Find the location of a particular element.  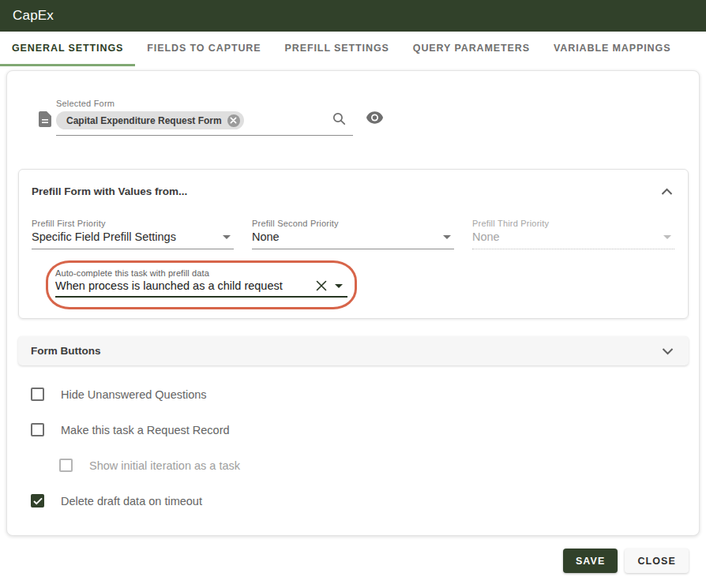

prefill-priority-row: Prefill First Priority Specific Field Pr… is located at coordinates (353, 234).